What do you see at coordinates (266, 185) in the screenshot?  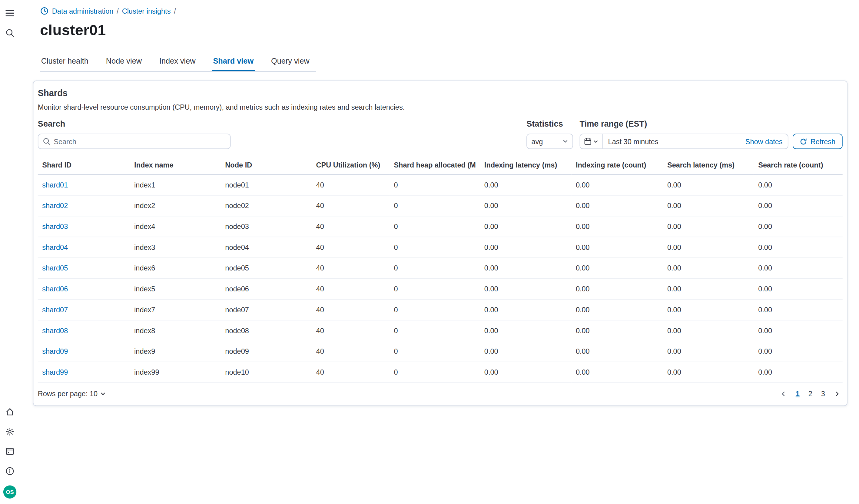 I see `table-cell: node01` at bounding box center [266, 185].